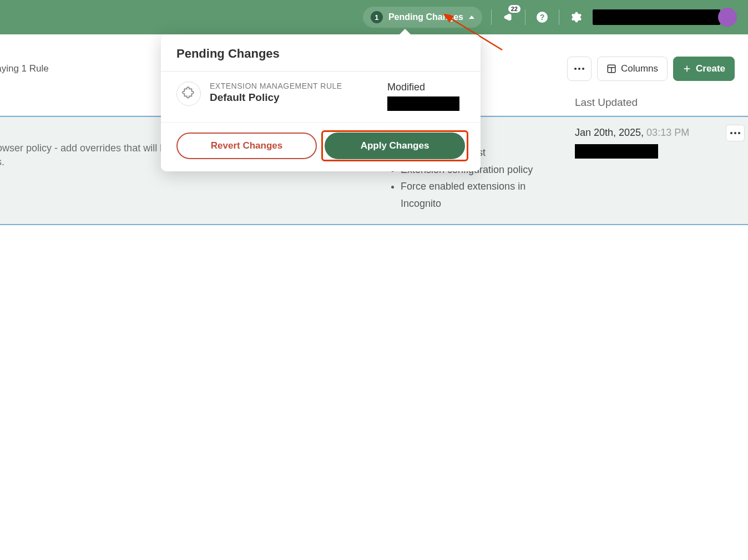  Describe the element at coordinates (650, 103) in the screenshot. I see `header-last-updated: Last Updated` at that location.